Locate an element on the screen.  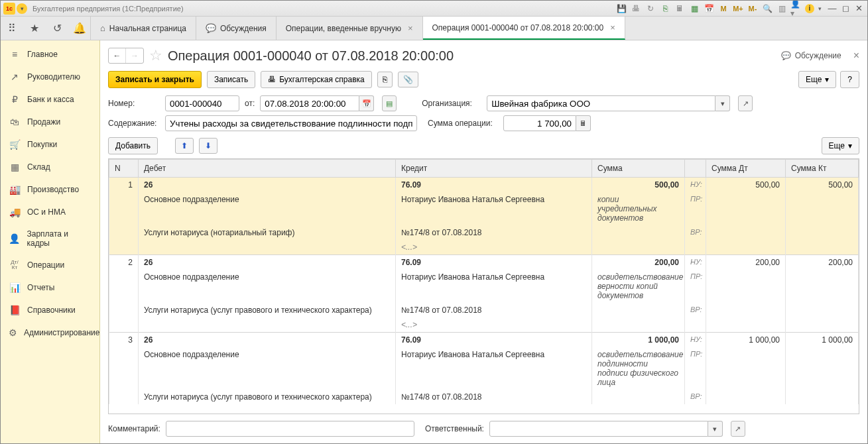
notifications-icon: 🔔 is located at coordinates (80, 28).